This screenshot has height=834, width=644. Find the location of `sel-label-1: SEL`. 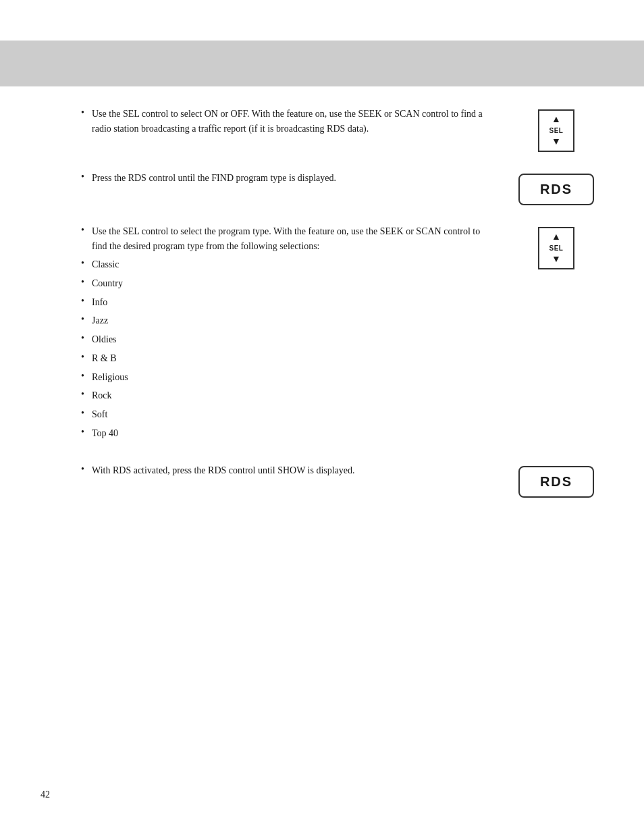

sel-label-1: SEL is located at coordinates (556, 131).